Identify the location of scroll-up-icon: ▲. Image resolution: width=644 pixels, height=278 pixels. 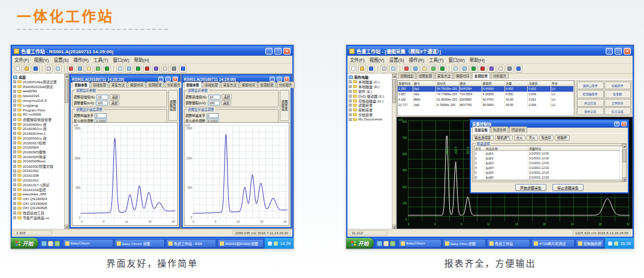
(394, 75).